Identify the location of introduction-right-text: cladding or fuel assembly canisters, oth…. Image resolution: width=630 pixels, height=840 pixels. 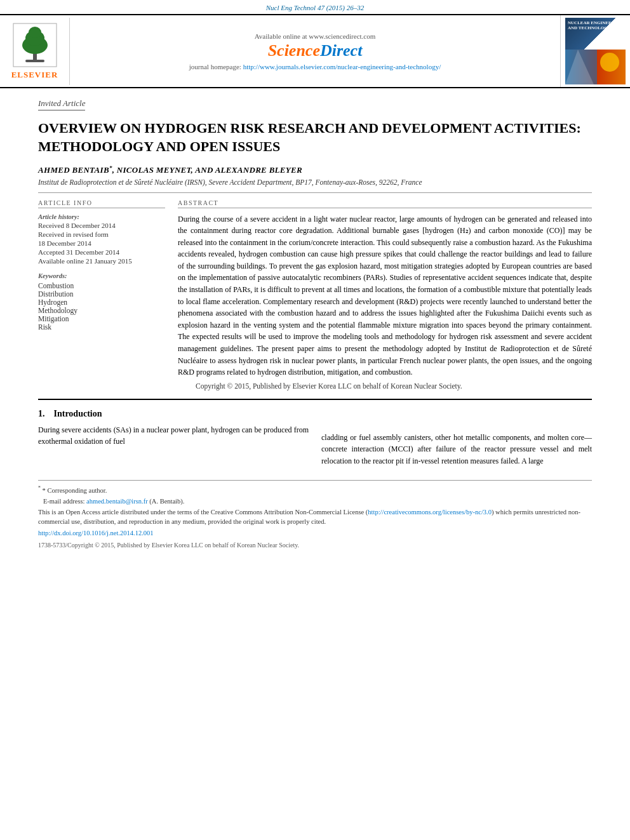
(457, 450).